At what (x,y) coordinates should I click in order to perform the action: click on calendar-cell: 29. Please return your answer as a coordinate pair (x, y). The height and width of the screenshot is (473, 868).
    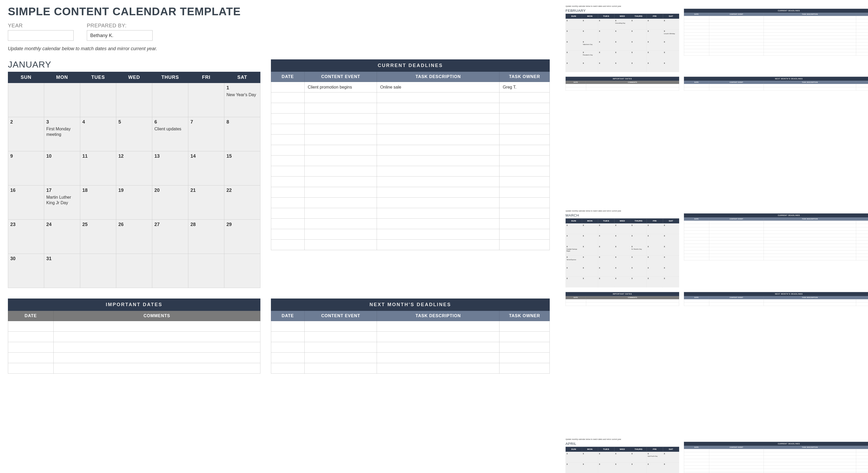
    Looking at the image, I should click on (243, 237).